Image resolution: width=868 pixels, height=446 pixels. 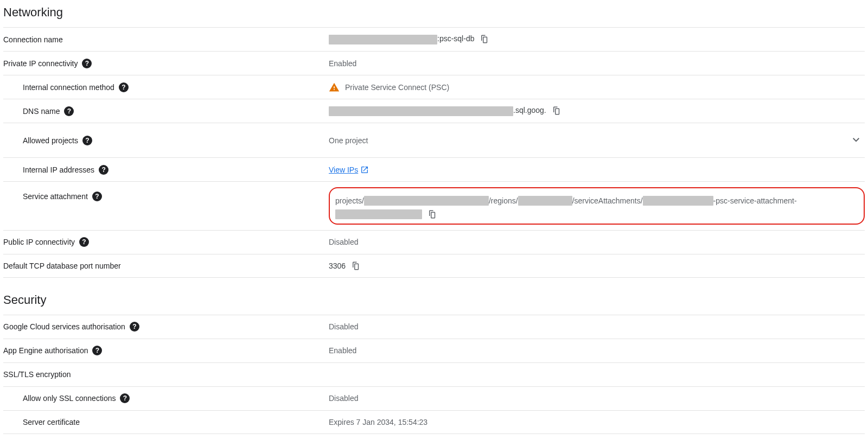 What do you see at coordinates (64, 327) in the screenshot?
I see `label-gc-auth: Google Cloud services authorisation` at bounding box center [64, 327].